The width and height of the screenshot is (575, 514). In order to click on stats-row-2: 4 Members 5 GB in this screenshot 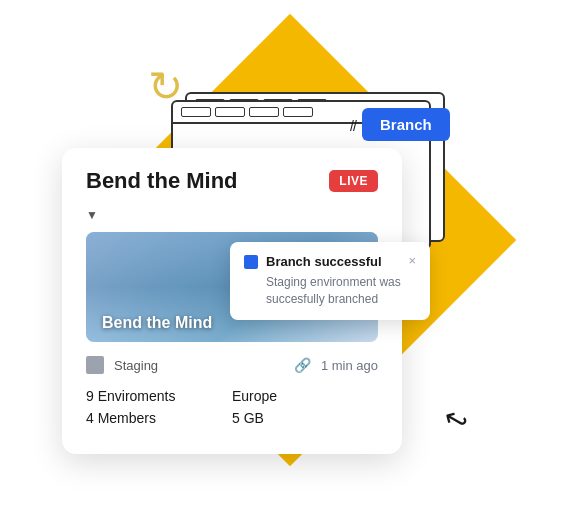, I will do `click(232, 418)`.